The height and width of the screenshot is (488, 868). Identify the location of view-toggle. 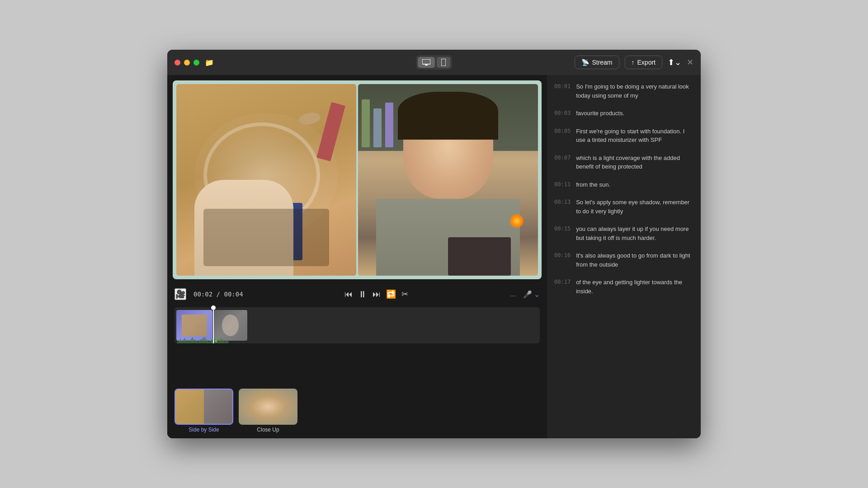
(434, 62).